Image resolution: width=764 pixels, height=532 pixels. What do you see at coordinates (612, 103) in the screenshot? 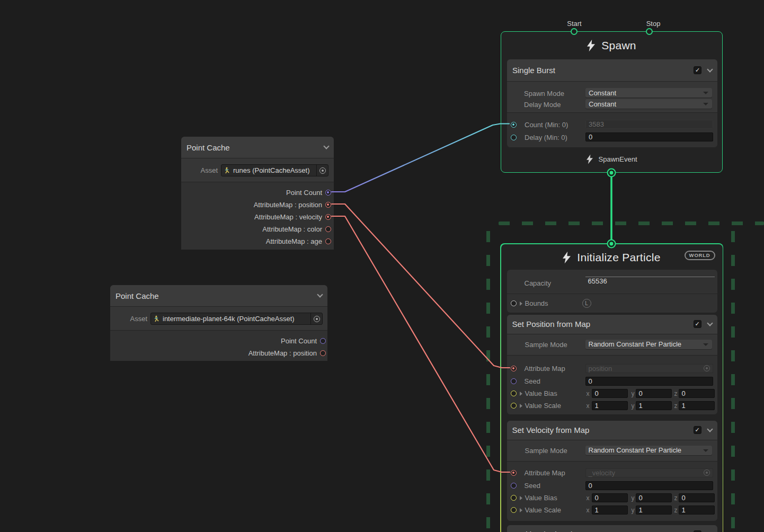
I see `single-burst-block: Single Burst Spawn Mode Constant Delay M…` at bounding box center [612, 103].